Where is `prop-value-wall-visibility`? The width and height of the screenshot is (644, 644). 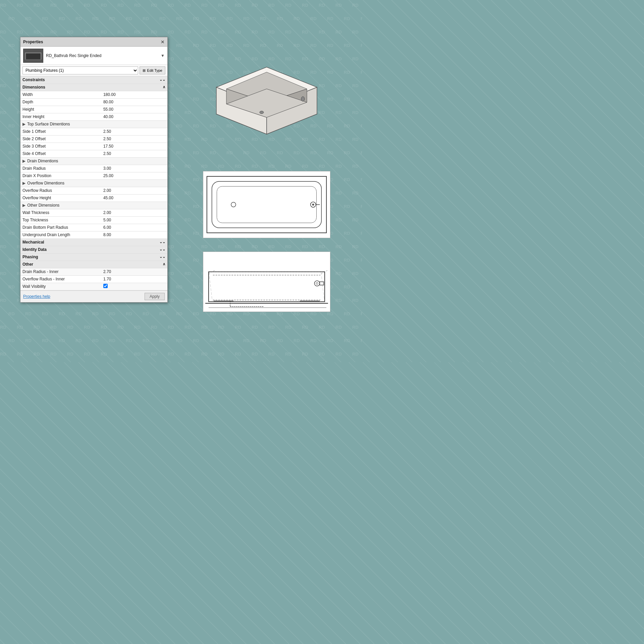
prop-value-wall-visibility is located at coordinates (134, 286).